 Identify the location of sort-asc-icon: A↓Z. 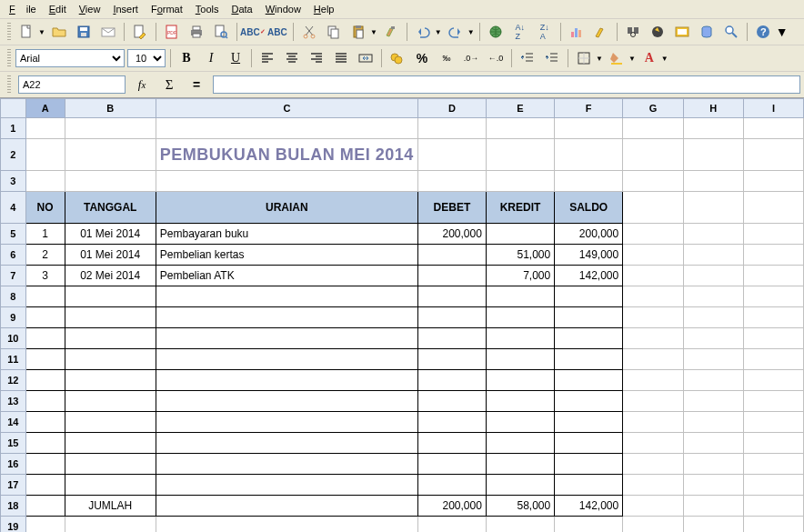
(520, 32).